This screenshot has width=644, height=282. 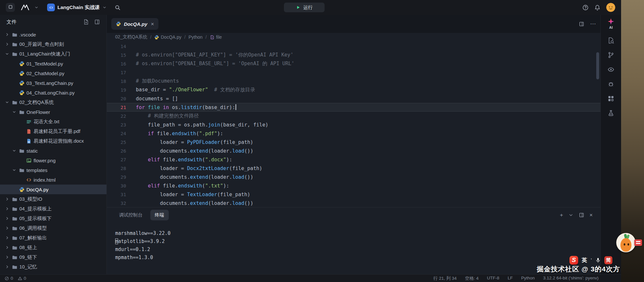 I want to click on ime-language: 英, so click(x=585, y=260).